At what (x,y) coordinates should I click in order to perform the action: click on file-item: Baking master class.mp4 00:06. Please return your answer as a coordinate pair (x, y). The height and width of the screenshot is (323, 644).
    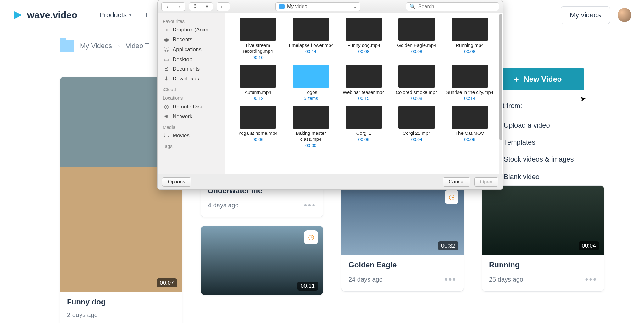
    Looking at the image, I should click on (311, 127).